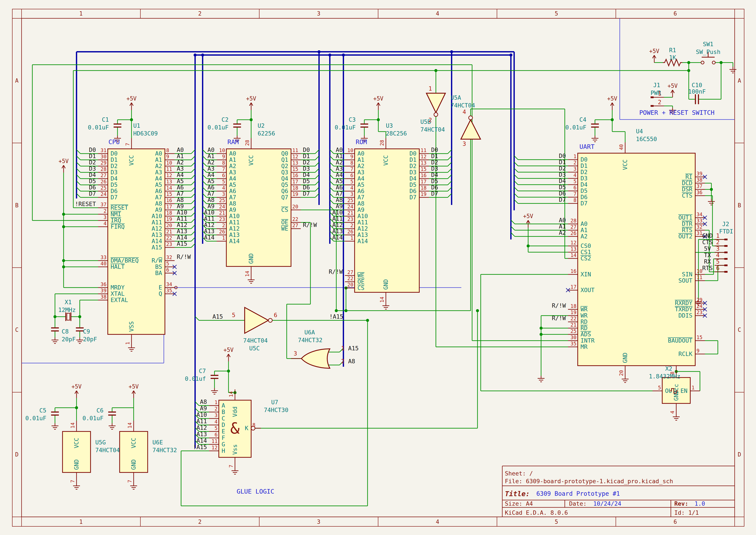  I want to click on pin-name: FIRQ, so click(118, 227).